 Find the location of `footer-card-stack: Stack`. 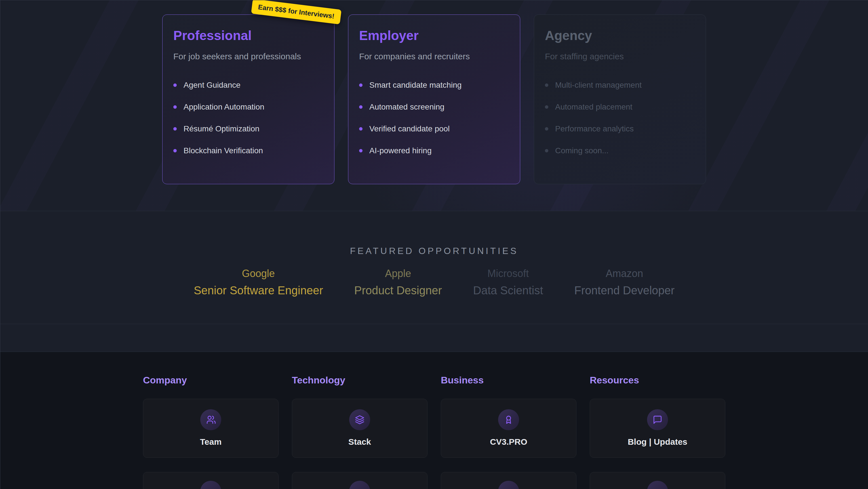

footer-card-stack: Stack is located at coordinates (360, 428).